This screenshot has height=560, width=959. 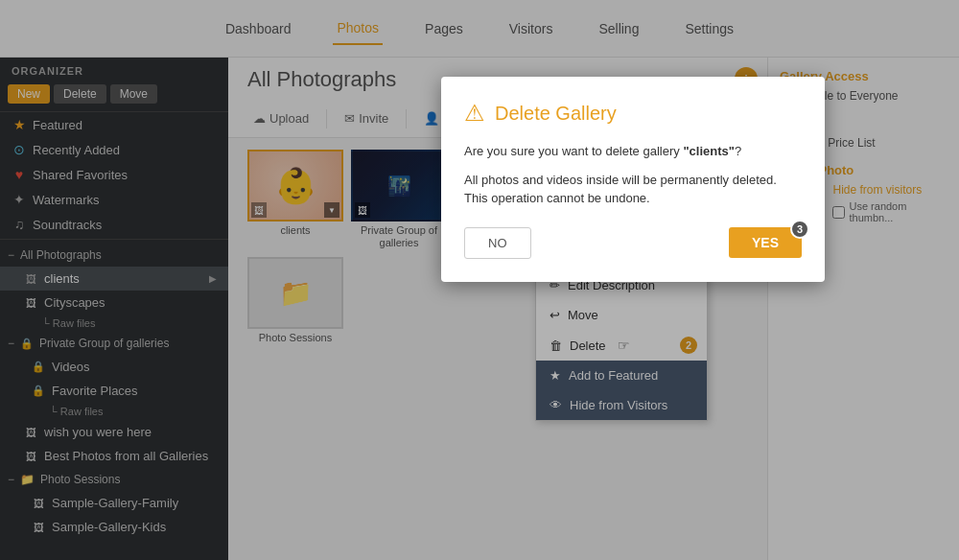 What do you see at coordinates (633, 113) in the screenshot?
I see `dialog-title-bar: ⚠ Delete Gallery` at bounding box center [633, 113].